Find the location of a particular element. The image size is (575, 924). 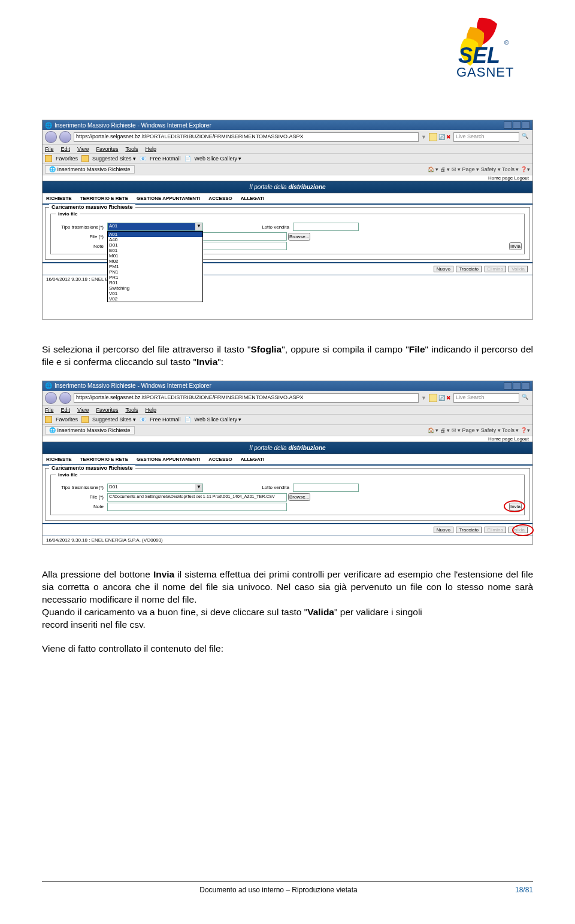

paragraph-3: Viene di fatto controllato il contenuto … is located at coordinates (288, 649).